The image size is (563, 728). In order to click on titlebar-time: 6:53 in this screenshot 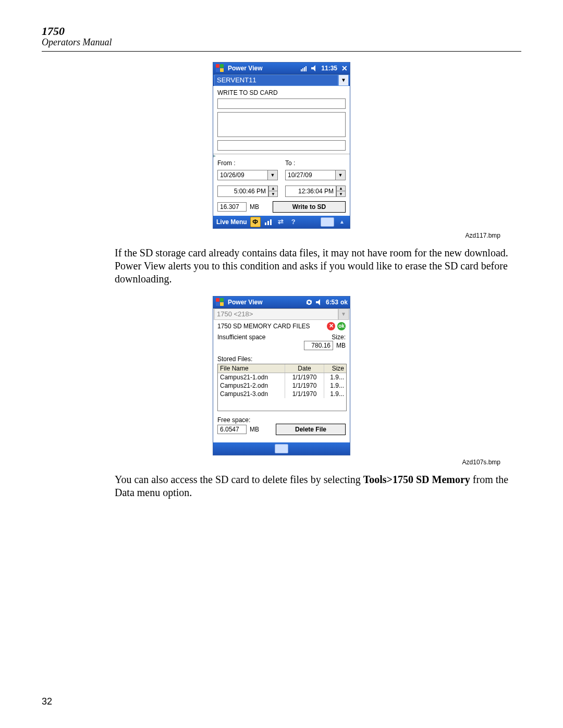, I will do `click(332, 302)`.